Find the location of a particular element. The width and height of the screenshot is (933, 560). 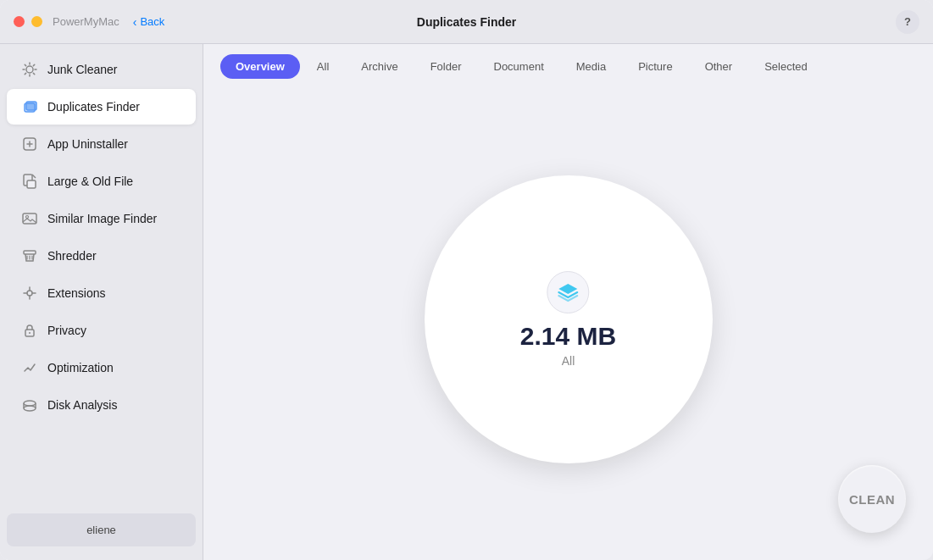

sidebar-item-extensions: Extensions is located at coordinates (102, 293).